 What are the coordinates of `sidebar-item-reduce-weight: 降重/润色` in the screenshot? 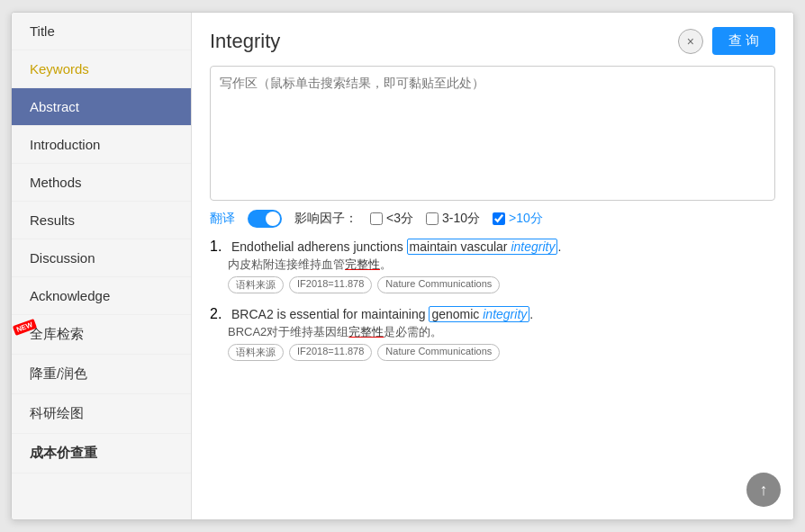 It's located at (101, 374).